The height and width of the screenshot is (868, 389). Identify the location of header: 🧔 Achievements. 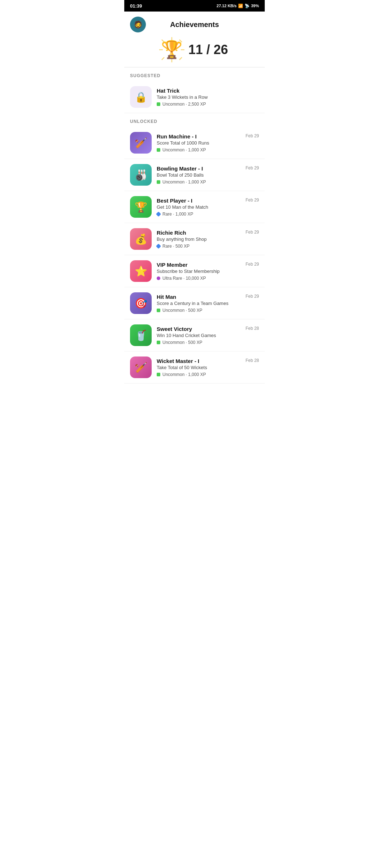
(194, 24).